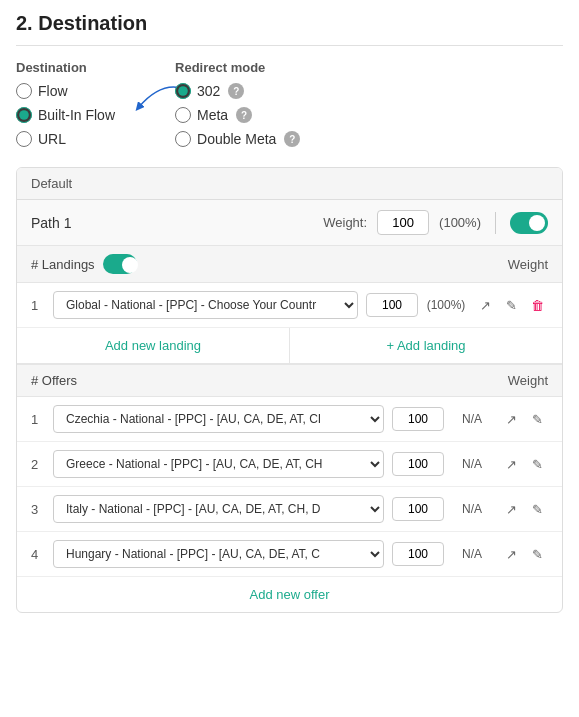 This screenshot has width=579, height=717. I want to click on offer-actions-2: ↗ ✎, so click(524, 464).